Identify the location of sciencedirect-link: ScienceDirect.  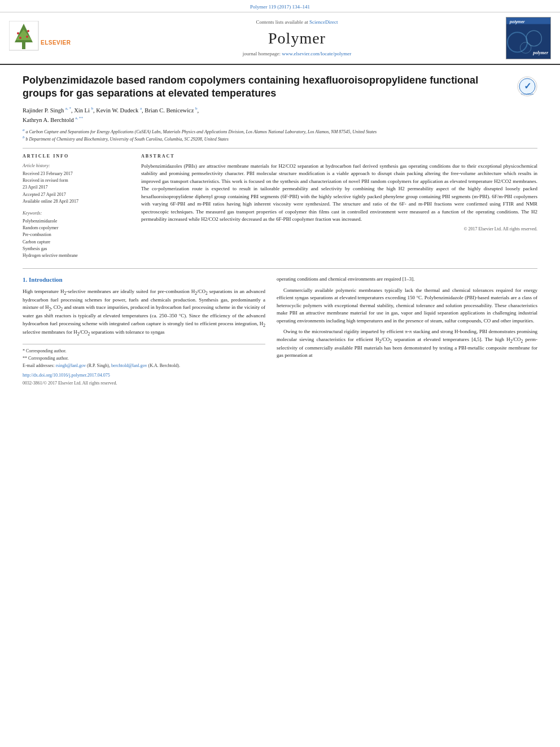
(323, 22).